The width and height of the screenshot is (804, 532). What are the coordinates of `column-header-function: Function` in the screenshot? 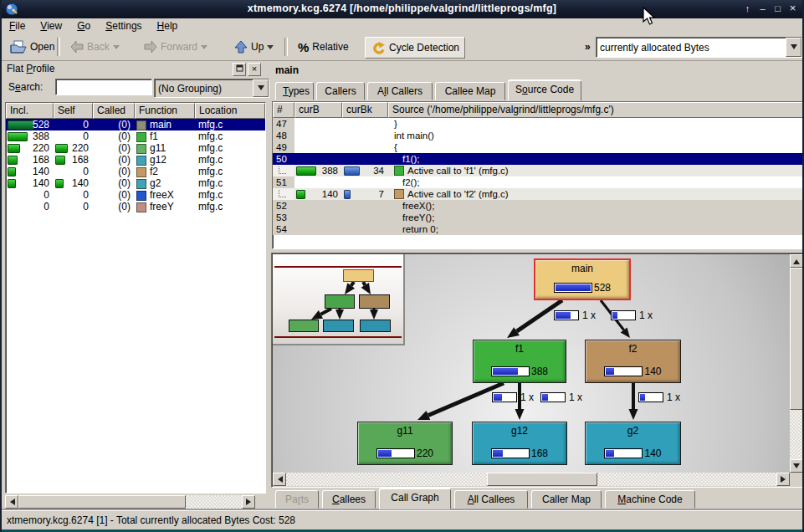 It's located at (165, 110).